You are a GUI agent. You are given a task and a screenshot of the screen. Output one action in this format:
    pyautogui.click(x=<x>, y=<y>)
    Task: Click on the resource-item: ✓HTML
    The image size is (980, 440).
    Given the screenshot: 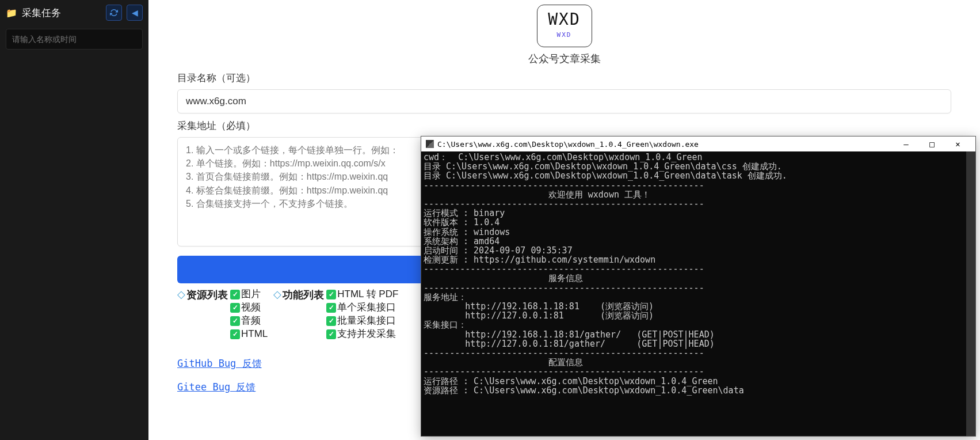 What is the action you would take?
    pyautogui.click(x=249, y=334)
    